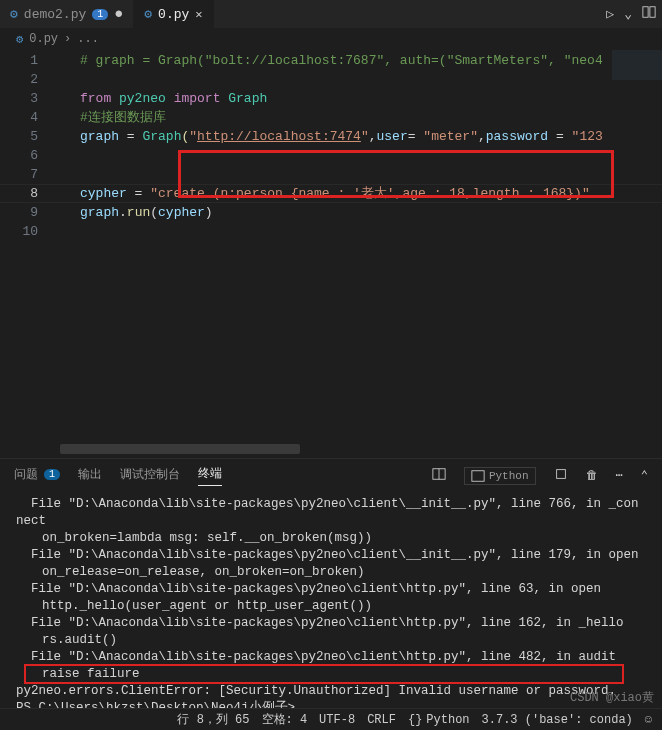  I want to click on tab-badge: 1, so click(100, 14).